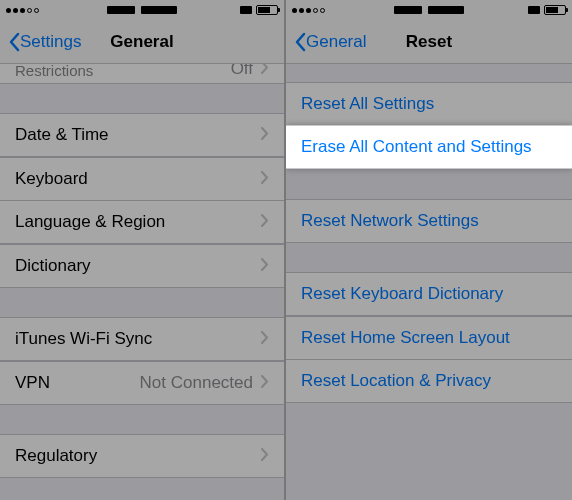 The height and width of the screenshot is (500, 572). I want to click on nav-bar: General Reset, so click(429, 42).